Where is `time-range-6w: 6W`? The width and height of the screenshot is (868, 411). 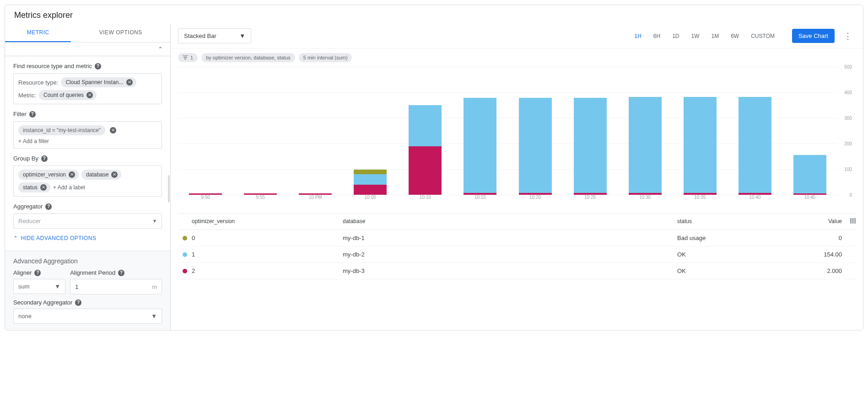 time-range-6w: 6W is located at coordinates (735, 36).